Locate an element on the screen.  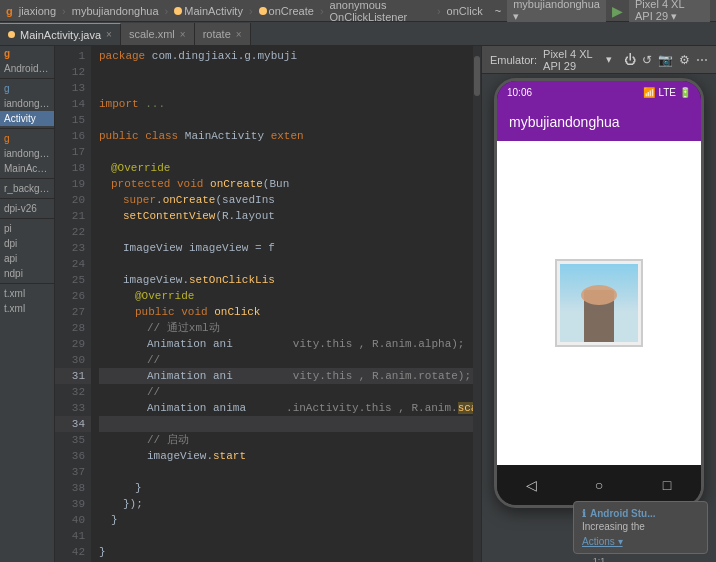
code-line-highlighted: Animation anivity.this , R.anim.rotate); is located at coordinates (286, 376).